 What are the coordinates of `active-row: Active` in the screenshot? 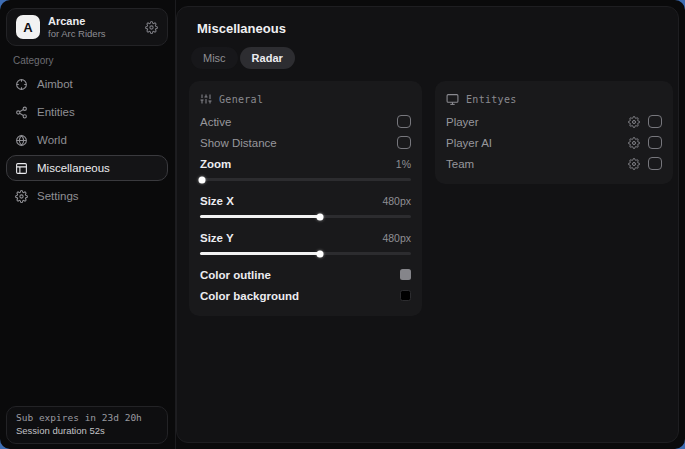 It's located at (306, 122).